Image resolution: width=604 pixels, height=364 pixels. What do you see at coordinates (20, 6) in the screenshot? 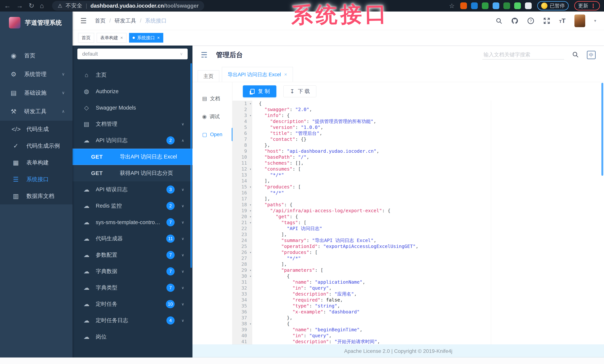
I see `browser-forward-icon: →` at bounding box center [20, 6].